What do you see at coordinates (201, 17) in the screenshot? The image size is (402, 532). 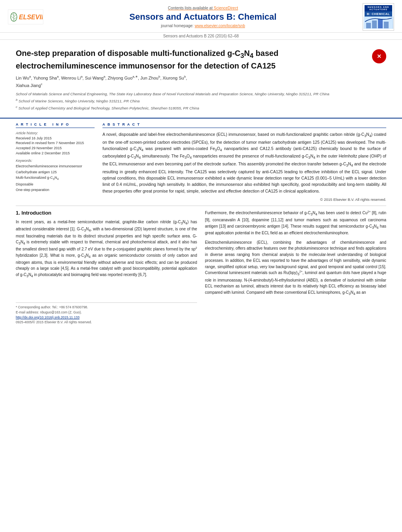 I see `journal-header: ELSEVIER Contents lists available at Sci…` at bounding box center [201, 17].